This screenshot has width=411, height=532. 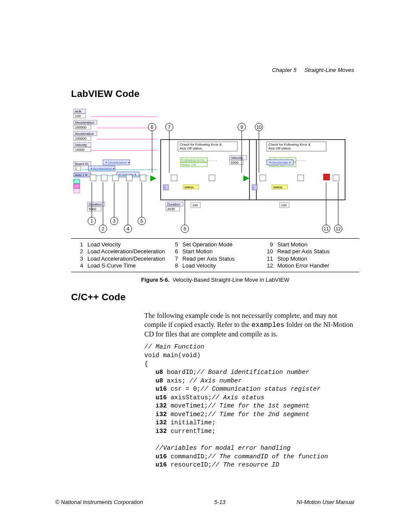 What do you see at coordinates (303, 266) in the screenshot?
I see `legend-item: Motion Error Handler` at bounding box center [303, 266].